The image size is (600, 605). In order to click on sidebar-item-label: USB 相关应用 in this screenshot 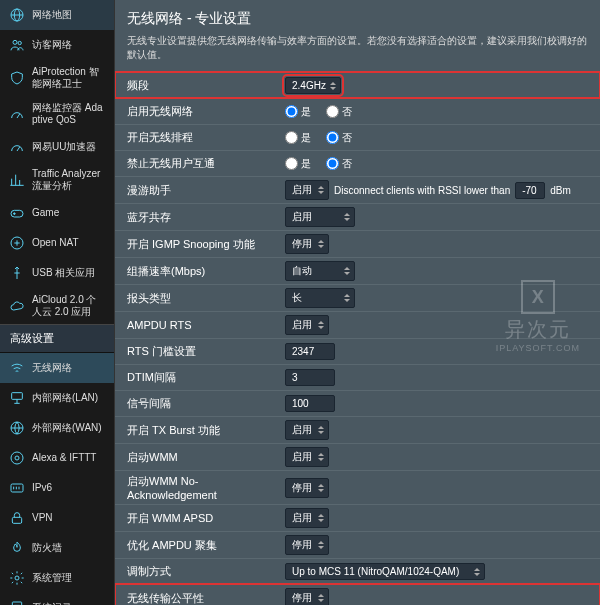, I will do `click(69, 273)`.